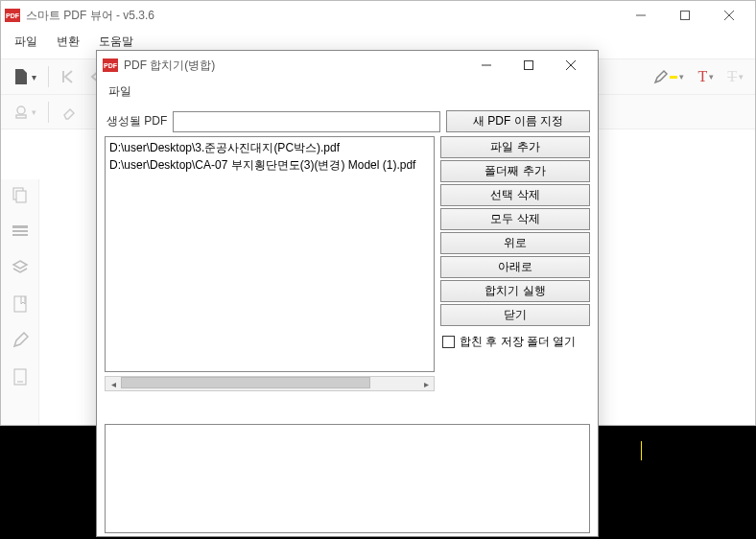 Image resolution: width=756 pixels, height=539 pixels. What do you see at coordinates (246, 383) in the screenshot?
I see `scroll-thumb` at bounding box center [246, 383].